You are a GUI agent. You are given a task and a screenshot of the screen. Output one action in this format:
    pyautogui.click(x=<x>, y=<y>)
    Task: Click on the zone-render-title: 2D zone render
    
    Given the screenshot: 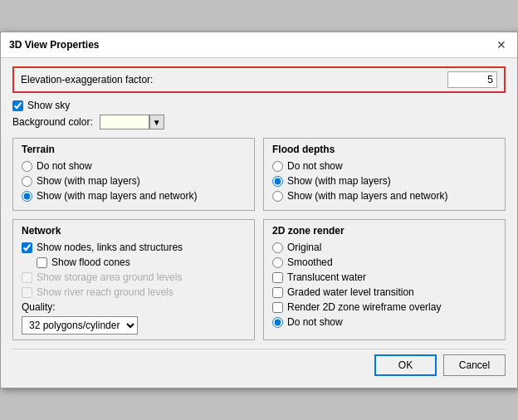 What is the action you would take?
    pyautogui.click(x=384, y=231)
    